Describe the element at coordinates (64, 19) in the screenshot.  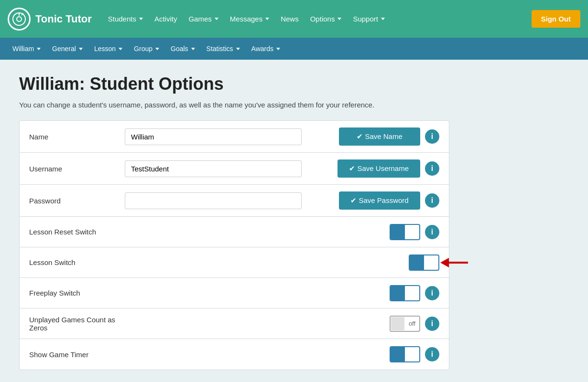
I see `logo-title: Tonic Tutor` at that location.